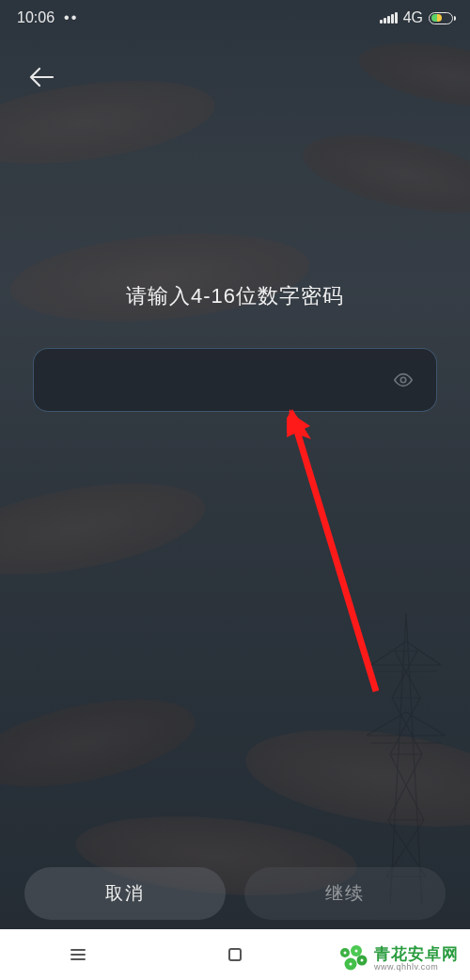  I want to click on password-input, so click(221, 380).